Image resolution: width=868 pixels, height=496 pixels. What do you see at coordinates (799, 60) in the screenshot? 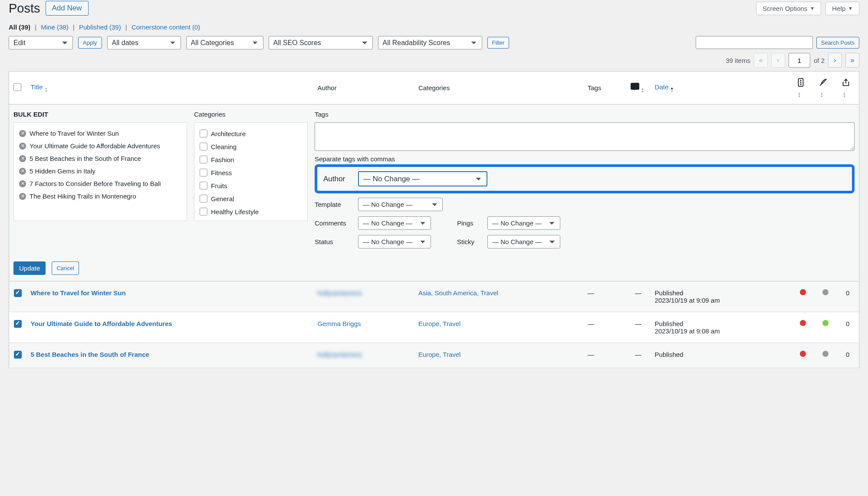
I see `current-page-input` at bounding box center [799, 60].